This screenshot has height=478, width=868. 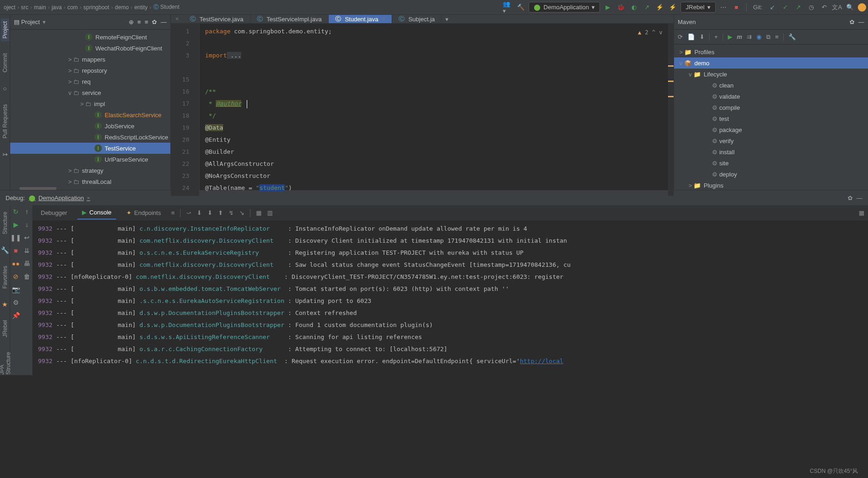 I want to click on tabs-overflow: ▾, so click(x=447, y=19).